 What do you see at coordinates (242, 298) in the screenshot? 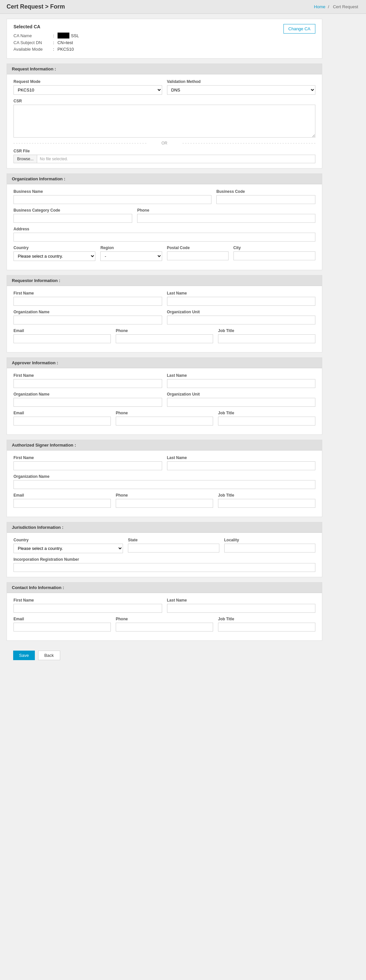
I see `req-last-name-group: Last Name` at bounding box center [242, 298].